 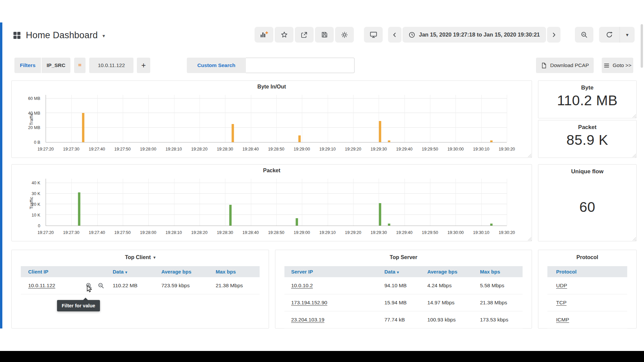 What do you see at coordinates (404, 289) in the screenshot?
I see `top-server-card: Top Server Server IP Data▾ Average bps M…` at bounding box center [404, 289].